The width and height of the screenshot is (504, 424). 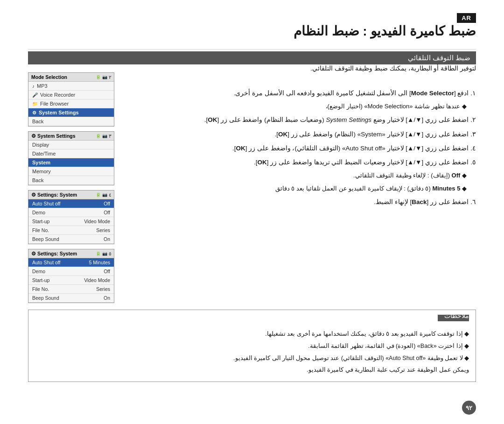 I want to click on panel3-row-startup: Start-up Video Mode, so click(x=71, y=221).